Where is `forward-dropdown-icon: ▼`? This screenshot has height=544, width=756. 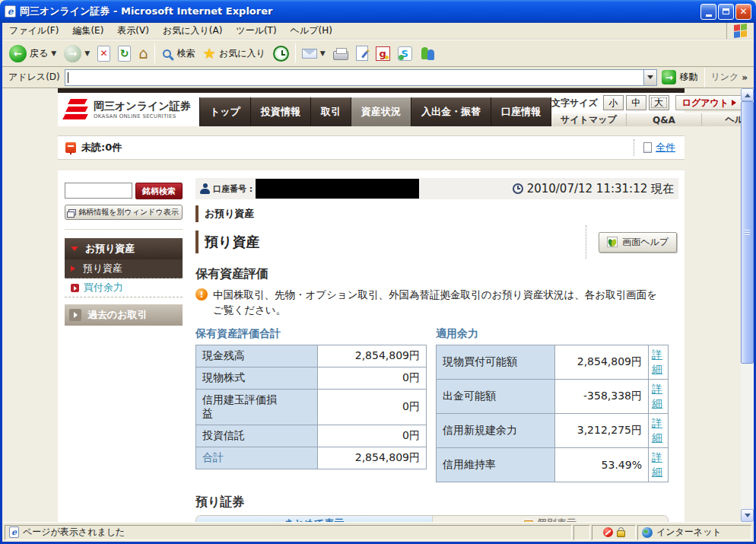 forward-dropdown-icon: ▼ is located at coordinates (87, 53).